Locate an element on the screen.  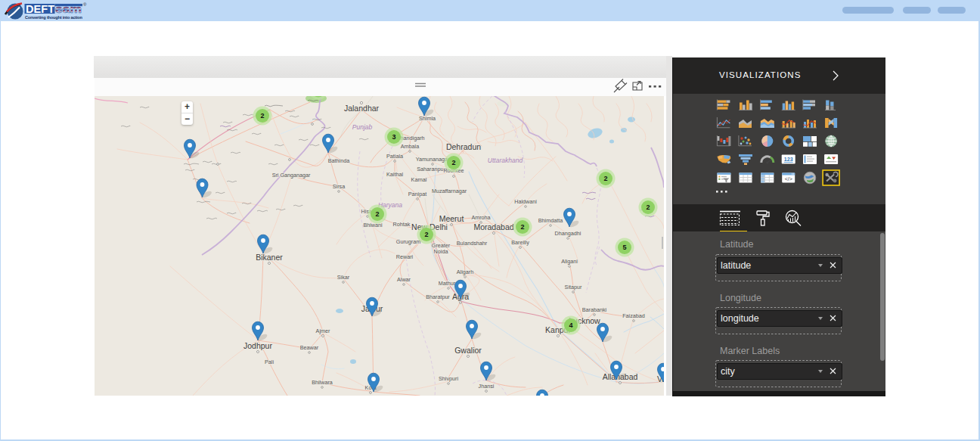
svg-text: Patiala is located at coordinates (395, 156).